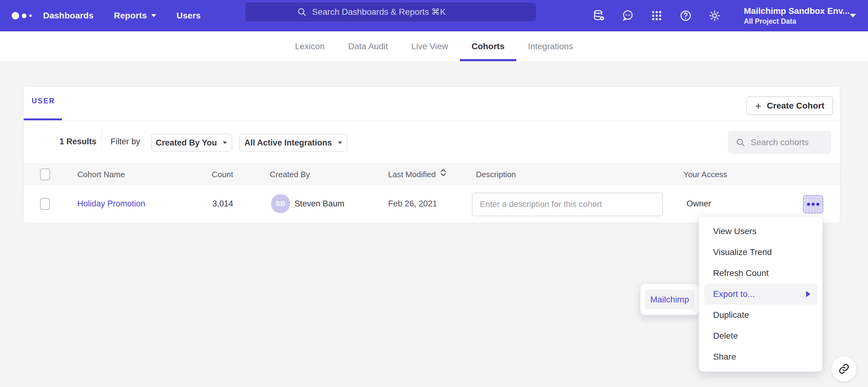 The width and height of the screenshot is (868, 387). I want to click on nav-users-label: Users, so click(189, 15).